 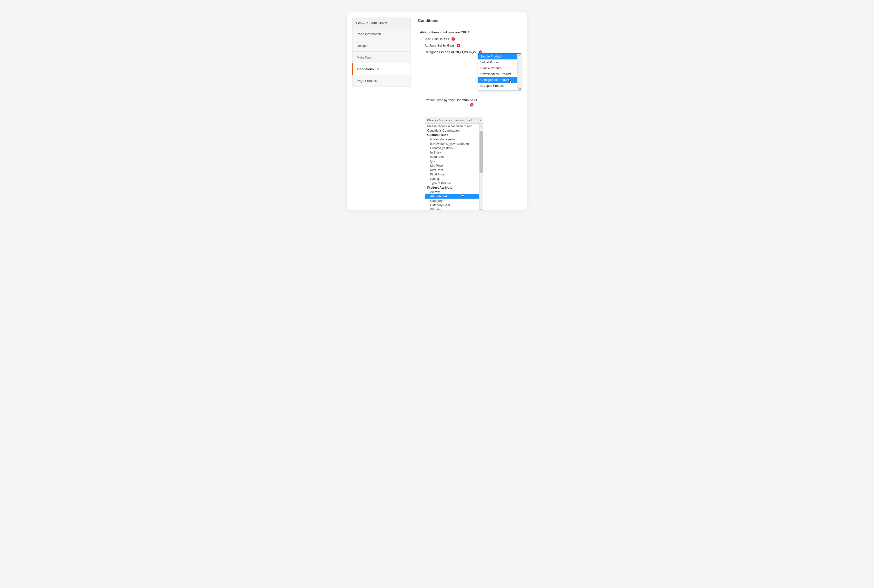 What do you see at coordinates (452, 140) in the screenshot?
I see `dropdown-item: Is New (by a period)` at bounding box center [452, 140].